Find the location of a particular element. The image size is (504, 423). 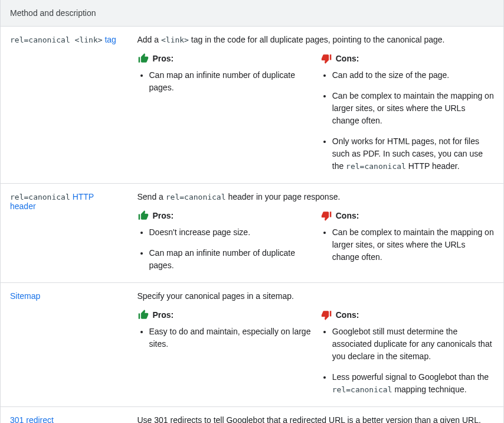

list-item: Only works for HTML pages, not for files… is located at coordinates (413, 154).